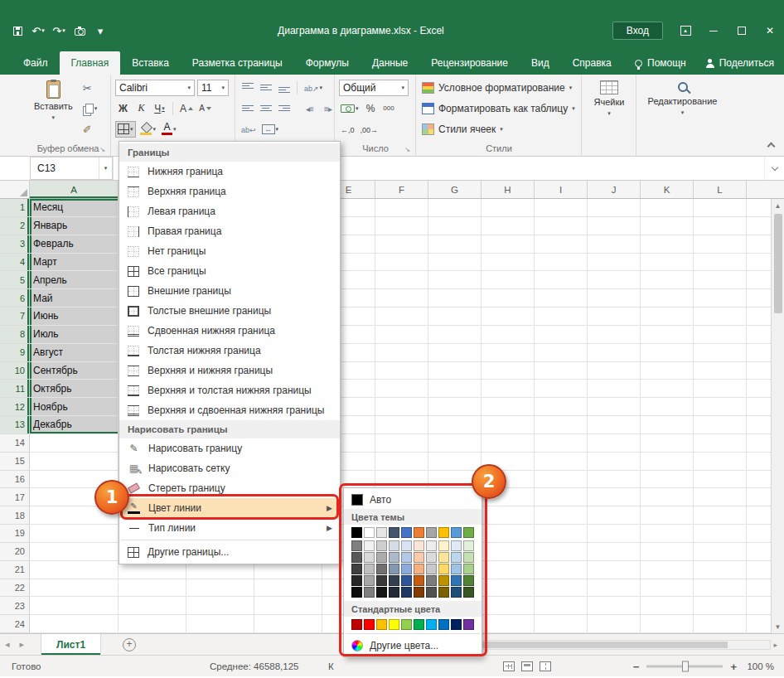 This screenshot has height=678, width=784. Describe the element at coordinates (770, 31) in the screenshot. I see `close-button: ✕` at that location.